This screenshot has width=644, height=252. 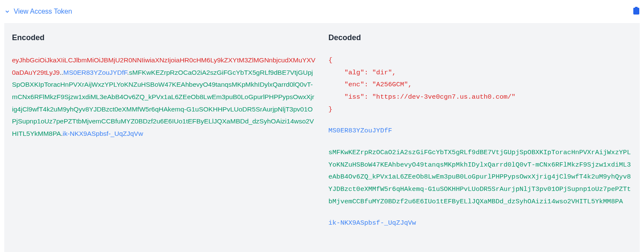 I want to click on encoded-ciphertext-segment: sMFKwKEZrpRzOCaO2iA2szGiFGcYbTX5gRLf9dBE…, so click(x=163, y=103).